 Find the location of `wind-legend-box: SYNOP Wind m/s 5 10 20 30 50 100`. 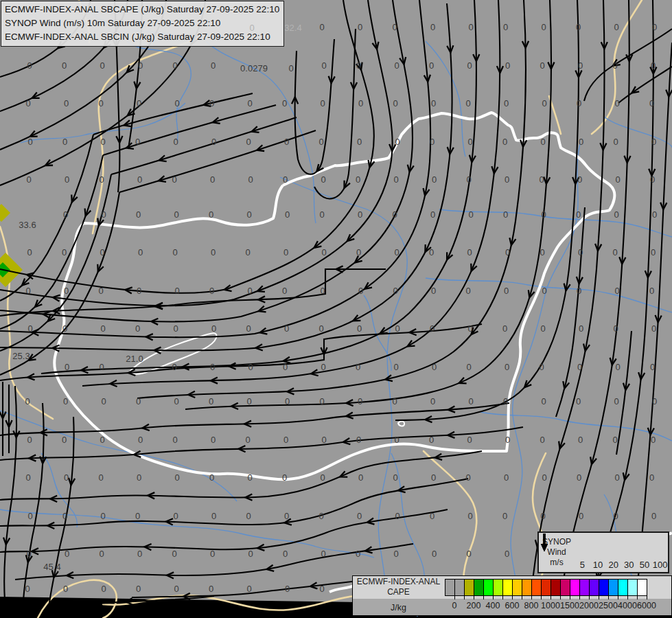

wind-legend-box: SYNOP Wind m/s 5 10 20 30 50 100 is located at coordinates (603, 552).